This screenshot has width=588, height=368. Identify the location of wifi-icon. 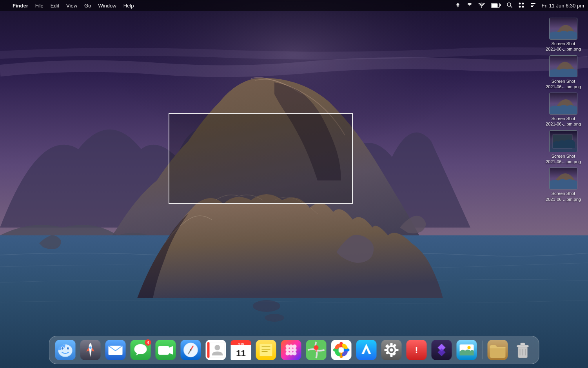
(482, 5).